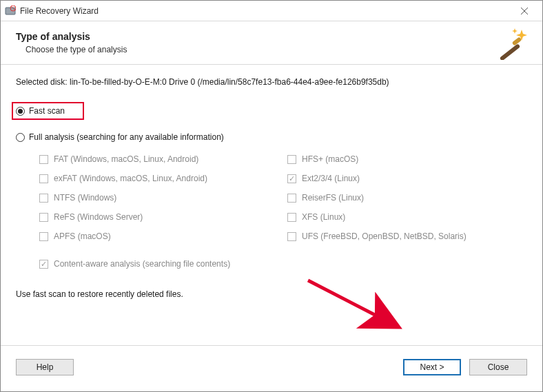 The image size is (543, 392). I want to click on content-aware-label: Content-aware analysis (searching file c…, so click(142, 264).